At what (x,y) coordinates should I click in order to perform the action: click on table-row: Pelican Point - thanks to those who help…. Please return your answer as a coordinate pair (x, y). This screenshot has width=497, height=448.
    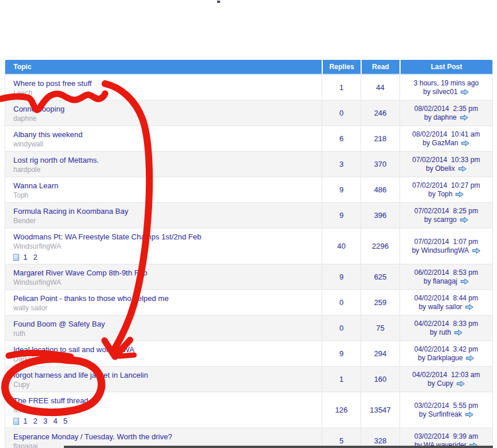
    Looking at the image, I should click on (248, 303).